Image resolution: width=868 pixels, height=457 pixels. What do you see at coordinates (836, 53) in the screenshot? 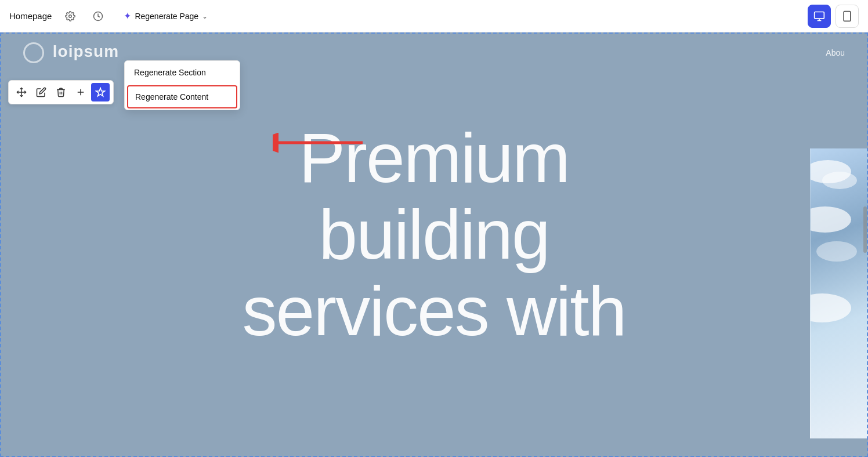
I see `nav-link-about: Abou` at bounding box center [836, 53].